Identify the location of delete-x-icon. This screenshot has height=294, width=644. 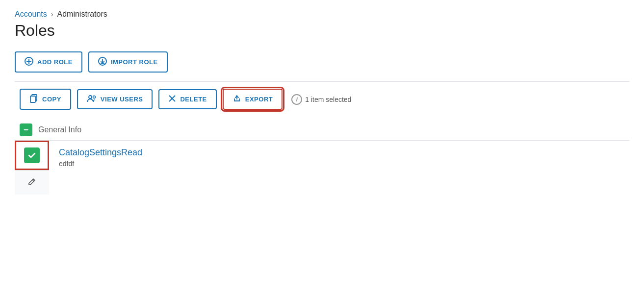
(172, 99).